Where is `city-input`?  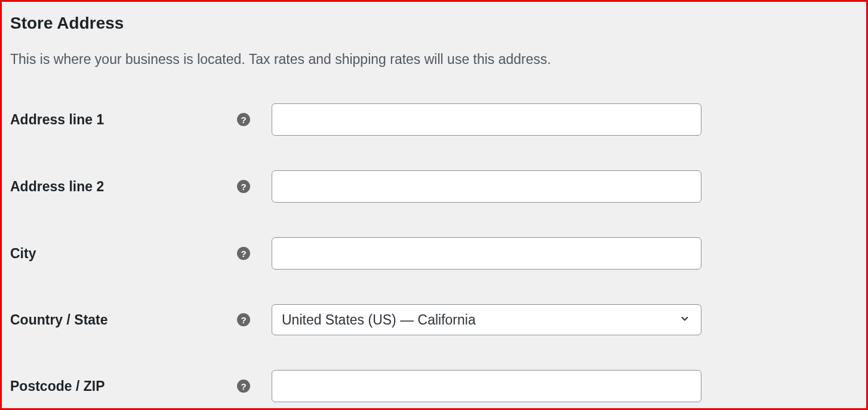
city-input is located at coordinates (487, 253).